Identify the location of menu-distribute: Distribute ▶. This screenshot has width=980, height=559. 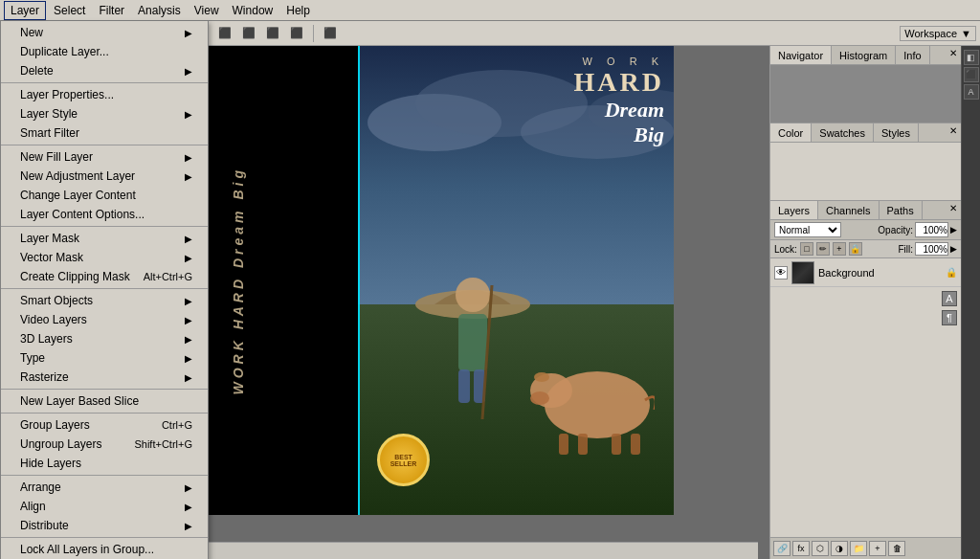
(104, 525).